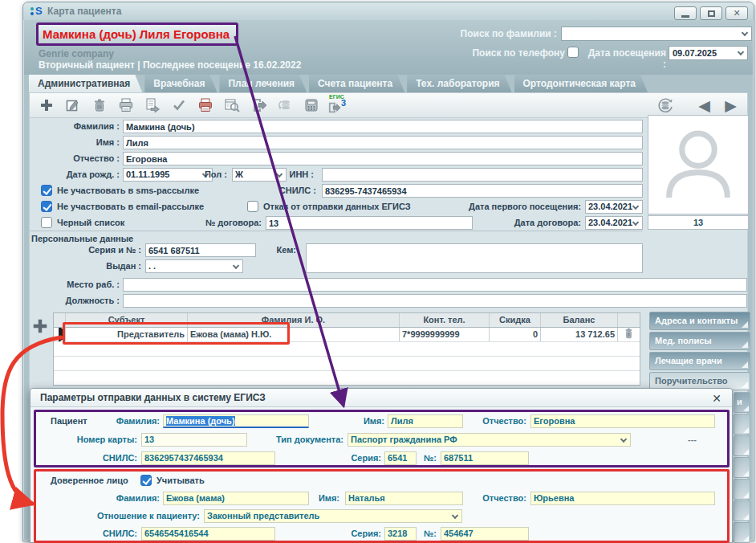 This screenshot has width=756, height=543. Describe the element at coordinates (737, 13) in the screenshot. I see `close-button: ✕` at that location.